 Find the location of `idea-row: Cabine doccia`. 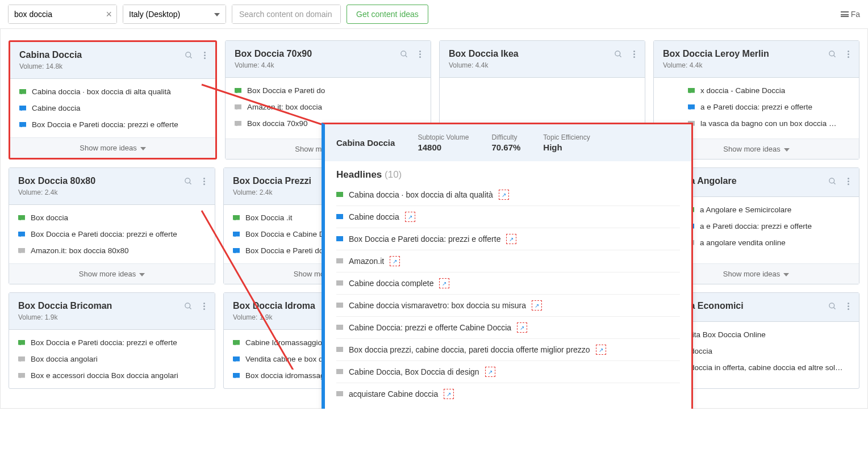

idea-row: Cabine doccia is located at coordinates (112, 108).